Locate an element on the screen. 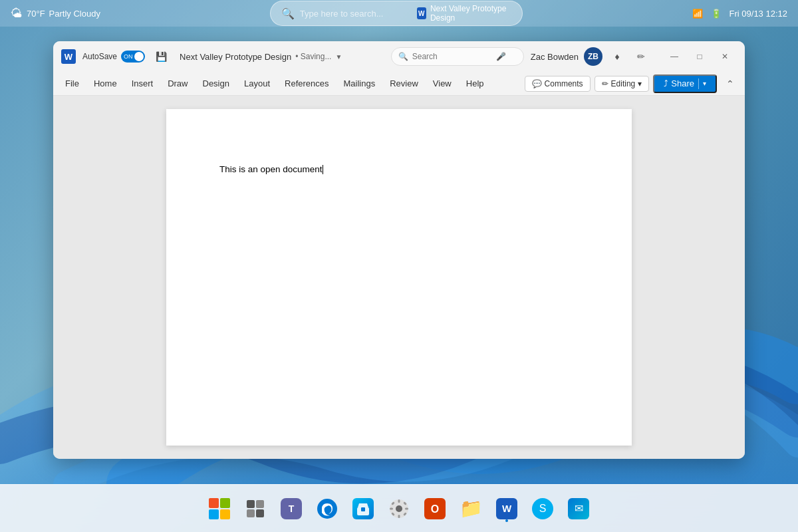  comment-icon: 💬 is located at coordinates (537, 84).